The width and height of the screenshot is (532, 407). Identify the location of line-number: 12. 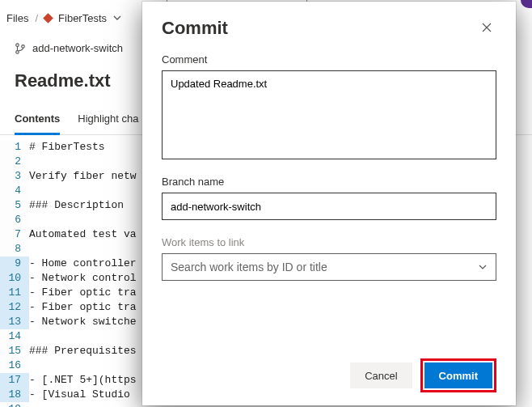
(15, 307).